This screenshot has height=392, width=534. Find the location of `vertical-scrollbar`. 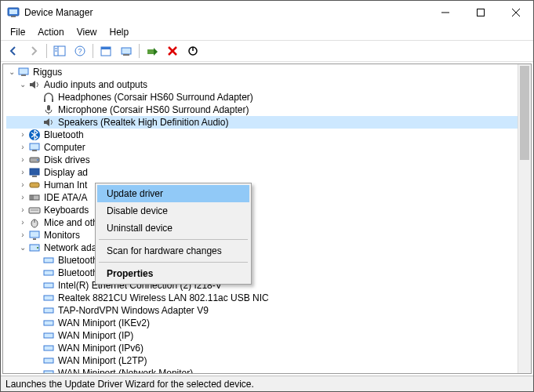

vertical-scrollbar is located at coordinates (524, 219).